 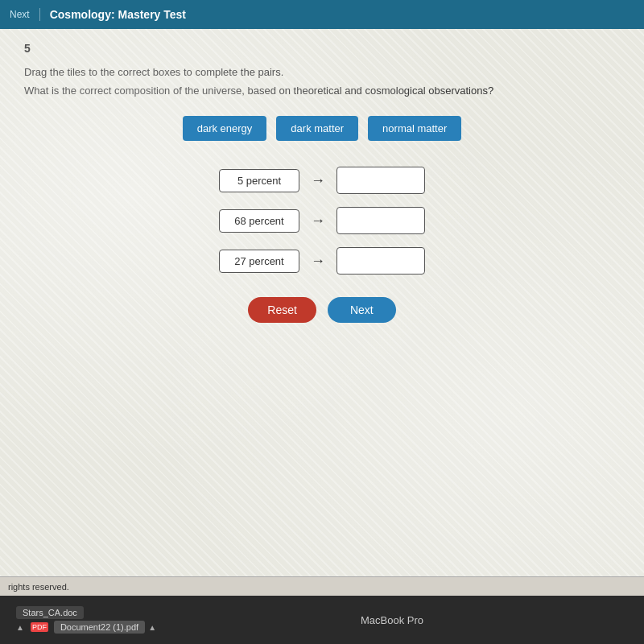 What do you see at coordinates (50, 613) in the screenshot?
I see `taskbar-item-1-label: Stars_CA.doc` at bounding box center [50, 613].